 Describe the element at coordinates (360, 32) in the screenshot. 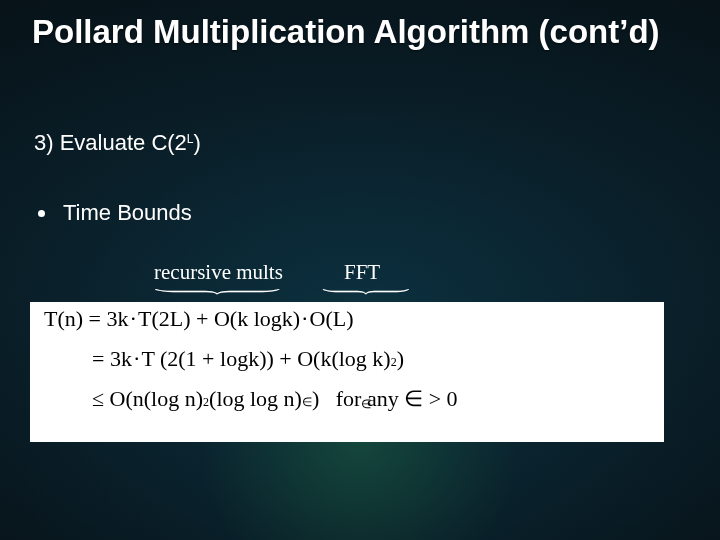

I see `slide-title: Pollard Multiplication Algorithm (cont’d…` at that location.